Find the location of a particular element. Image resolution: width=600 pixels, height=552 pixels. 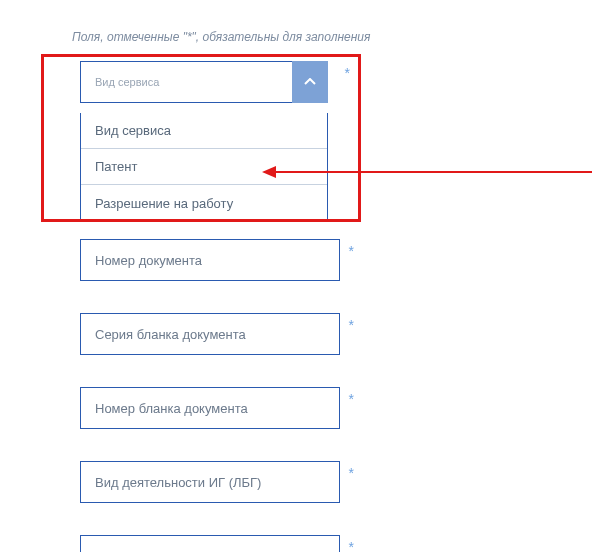

field-doc-number-row: Номер документа * is located at coordinates (210, 260).